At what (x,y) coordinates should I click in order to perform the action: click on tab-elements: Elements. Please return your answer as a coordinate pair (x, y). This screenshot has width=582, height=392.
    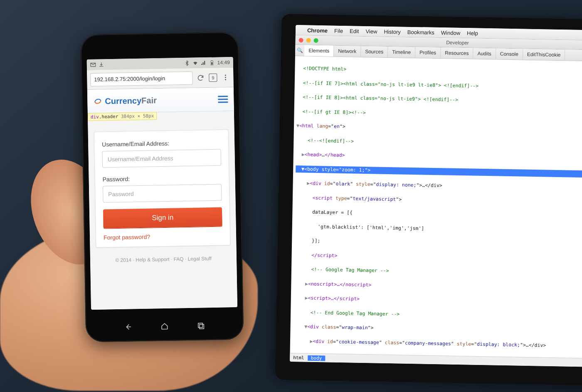
    Looking at the image, I should click on (319, 51).